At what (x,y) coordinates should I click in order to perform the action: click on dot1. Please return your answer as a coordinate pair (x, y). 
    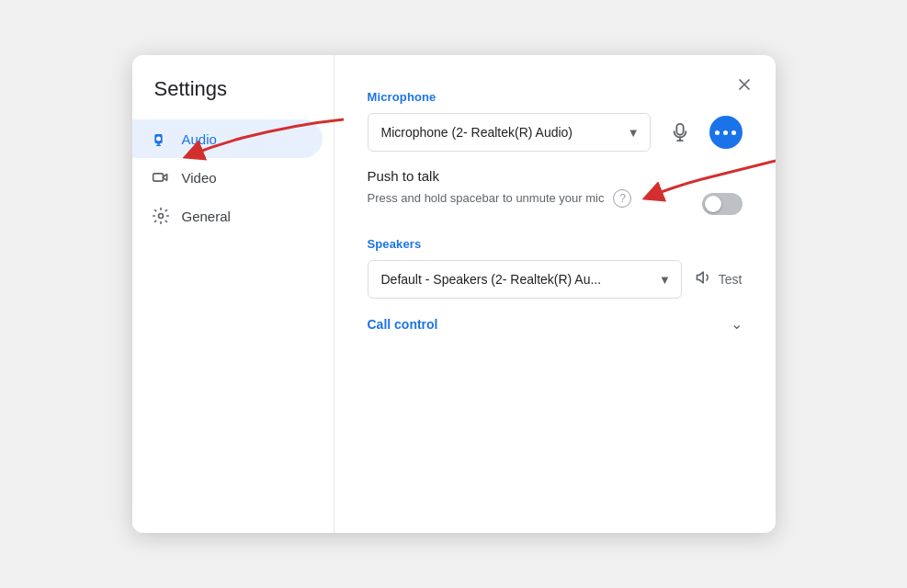
    Looking at the image, I should click on (717, 132).